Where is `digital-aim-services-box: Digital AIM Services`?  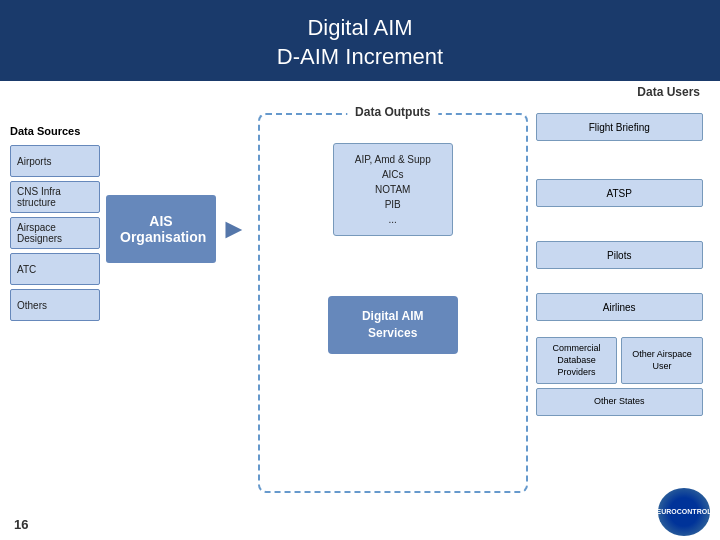
digital-aim-services-box: Digital AIM Services is located at coordinates (393, 325).